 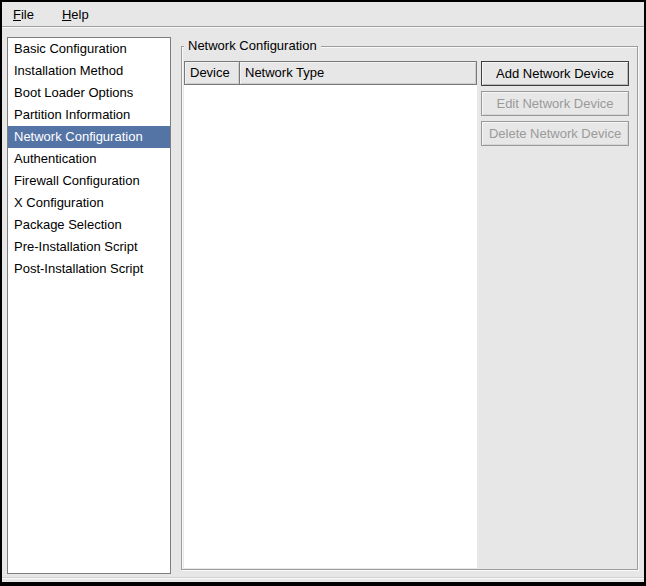 What do you see at coordinates (555, 104) in the screenshot?
I see `edit-network-device-button: Edit Network Device` at bounding box center [555, 104].